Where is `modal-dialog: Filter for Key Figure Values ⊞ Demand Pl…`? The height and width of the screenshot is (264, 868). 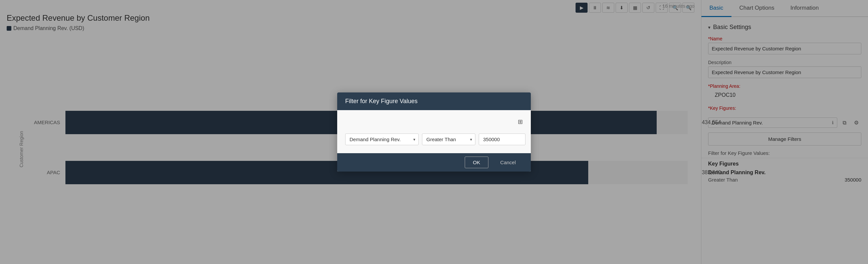 modal-dialog: Filter for Key Figure Values ⊞ Demand Pl… is located at coordinates (434, 132).